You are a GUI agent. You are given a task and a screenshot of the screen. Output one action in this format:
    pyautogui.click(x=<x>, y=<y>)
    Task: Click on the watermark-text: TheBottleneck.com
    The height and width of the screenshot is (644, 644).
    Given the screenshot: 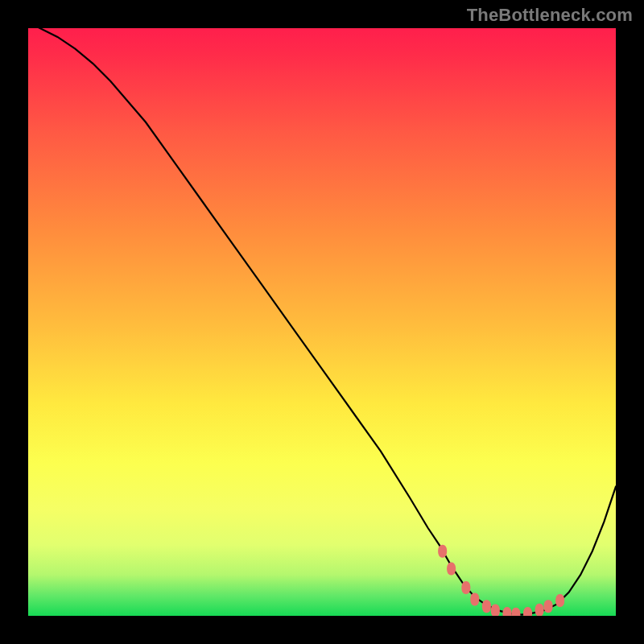 What is the action you would take?
    pyautogui.click(x=550, y=15)
    